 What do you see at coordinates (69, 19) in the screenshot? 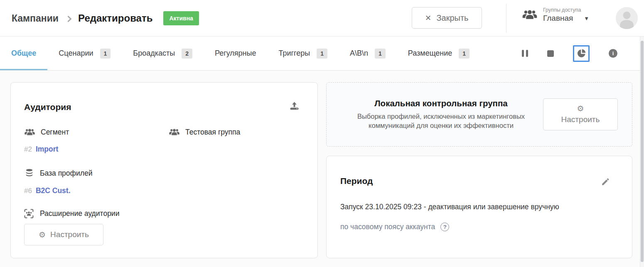
I see `chevron-right-icon` at bounding box center [69, 19].